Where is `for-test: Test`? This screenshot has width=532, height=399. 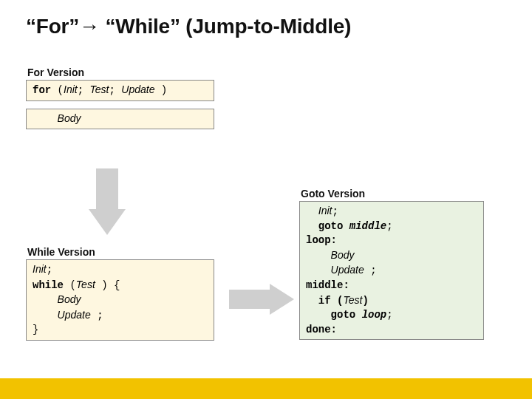
for-test: Test is located at coordinates (100, 89).